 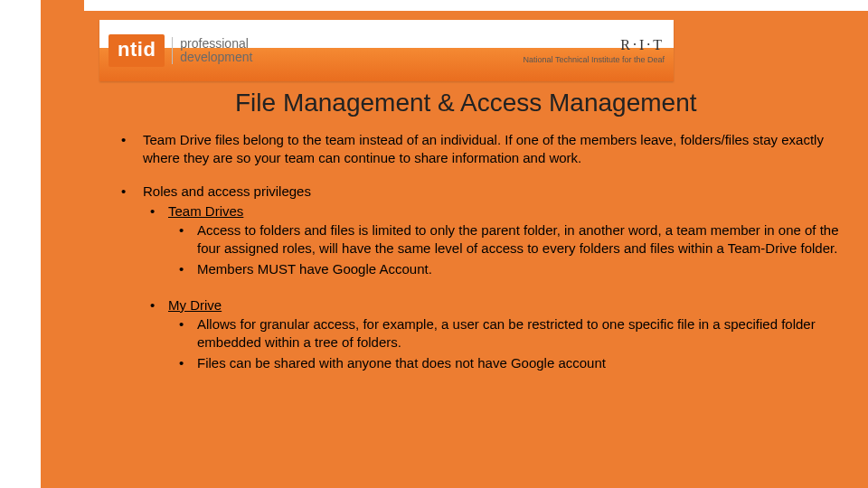 I want to click on td-item-1: Access to folders and files is limited t…, so click(x=509, y=239).